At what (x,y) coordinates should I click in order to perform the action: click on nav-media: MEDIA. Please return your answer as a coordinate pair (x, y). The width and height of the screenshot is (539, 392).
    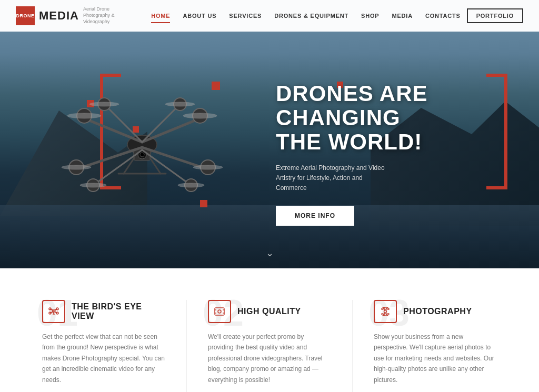
    Looking at the image, I should click on (402, 16).